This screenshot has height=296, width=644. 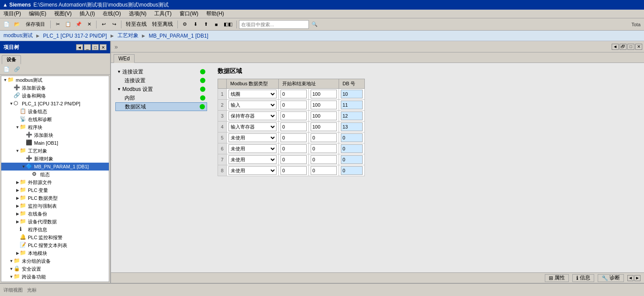 What do you see at coordinates (189, 14) in the screenshot?
I see `menu-window: 窗口(W)` at bounding box center [189, 14].